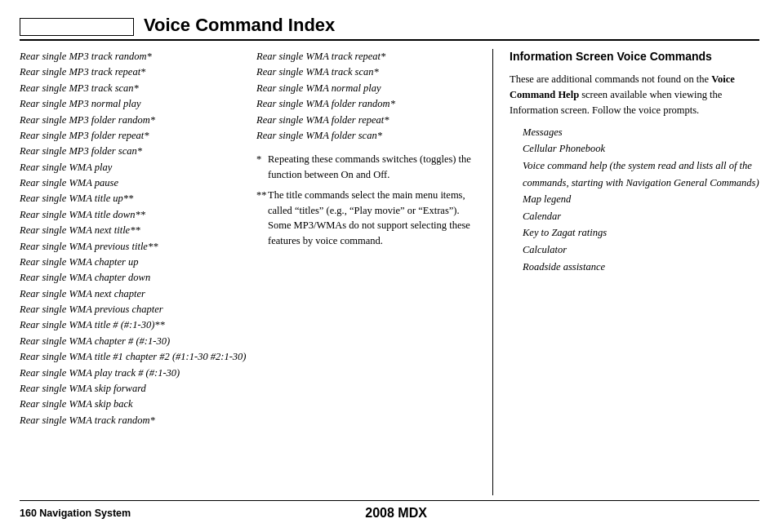  What do you see at coordinates (134, 199) in the screenshot?
I see `left-list-item: Rear single WMA title up**` at bounding box center [134, 199].